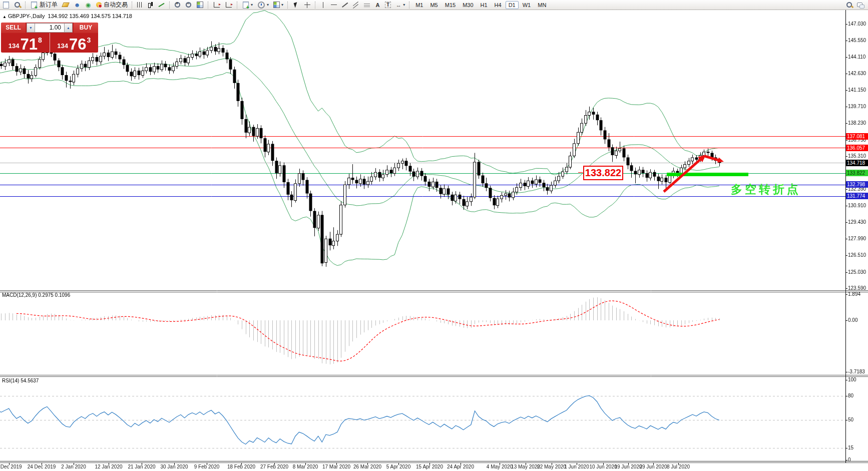 Image resolution: width=868 pixels, height=471 pixels. Describe the element at coordinates (74, 43) in the screenshot. I see `buy-price: 134 76 3` at that location.